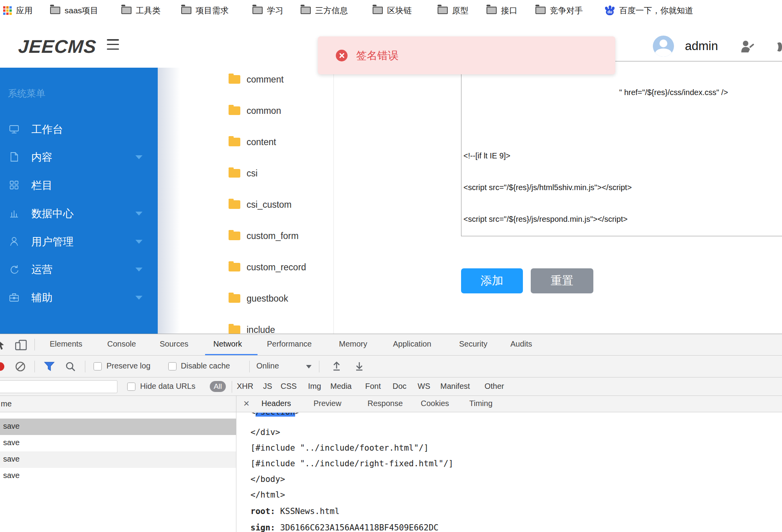 This screenshot has width=782, height=532. What do you see at coordinates (341, 386) in the screenshot?
I see `filter-chip-media: Media` at bounding box center [341, 386].